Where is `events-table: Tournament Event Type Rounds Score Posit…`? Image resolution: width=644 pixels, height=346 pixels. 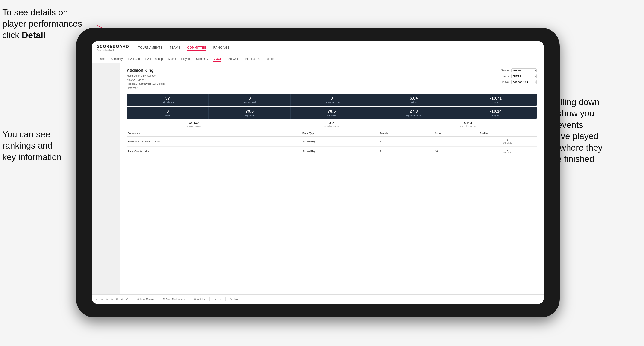
events-table: Tournament Event Type Rounds Score Posit… is located at coordinates (332, 143).